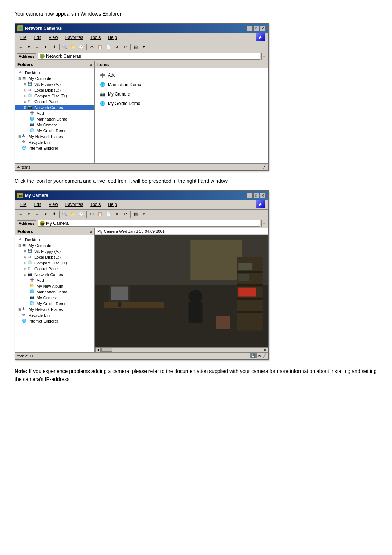 Image resolution: width=392 pixels, height=555 pixels. What do you see at coordinates (38, 37) in the screenshot?
I see `menu-edit-1: Edit` at bounding box center [38, 37].